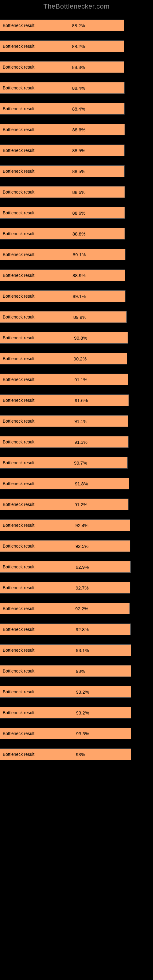 The width and height of the screenshot is (153, 980). I want to click on bar-track: Bottleneck result90.8%, so click(70, 338).